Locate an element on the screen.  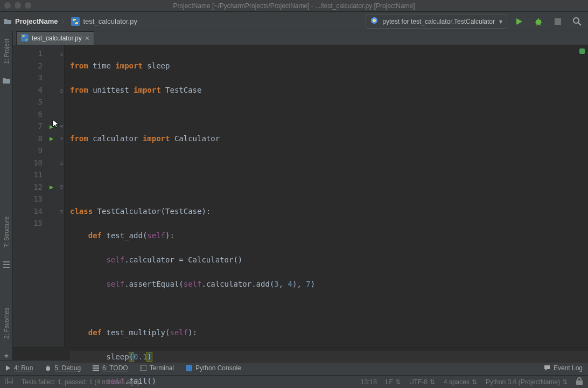
inspection-indicator is located at coordinates (582, 51).